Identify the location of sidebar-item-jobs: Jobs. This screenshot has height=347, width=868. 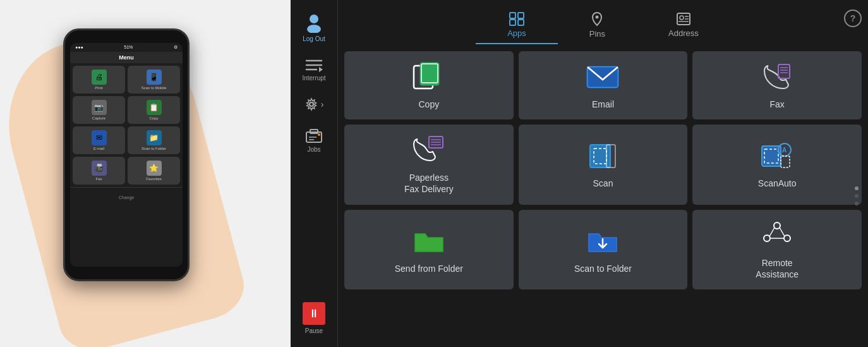
(314, 140).